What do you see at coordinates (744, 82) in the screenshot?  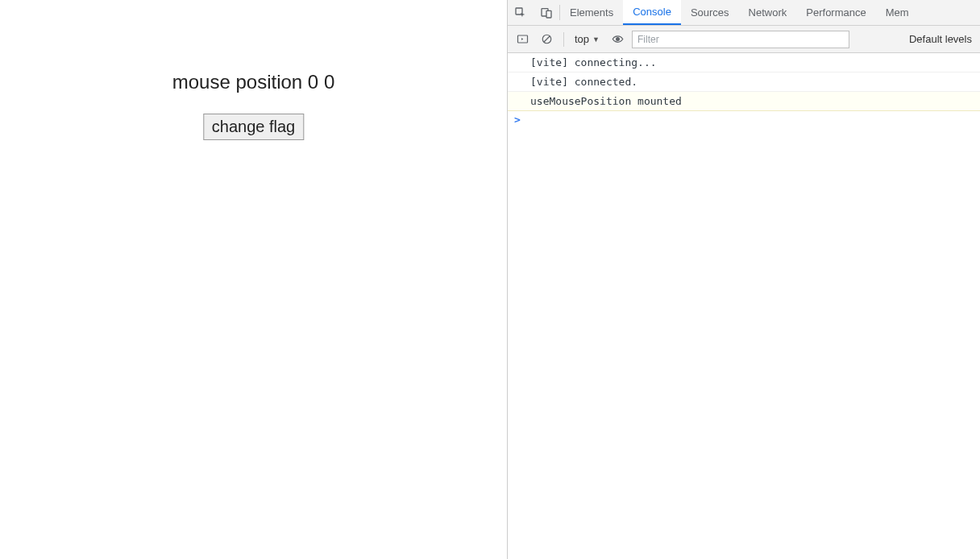 I see `console-log-row: [vite] connected.` at bounding box center [744, 82].